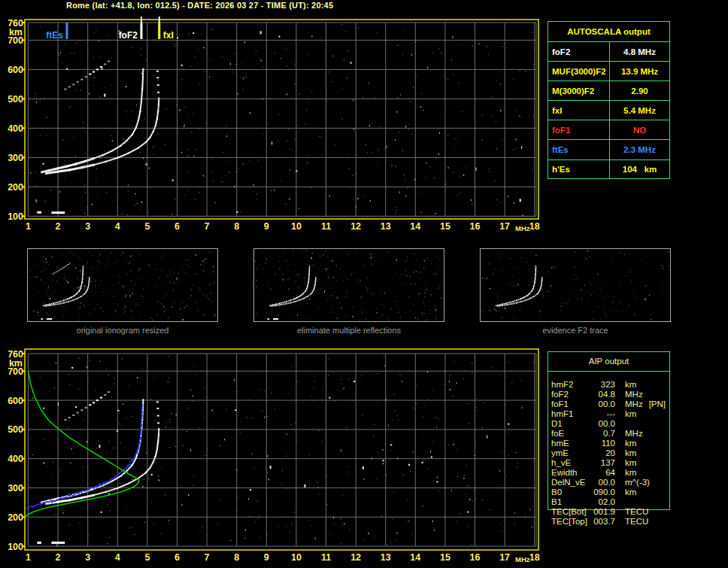 The width and height of the screenshot is (728, 568). I want to click on param-unit: MHz, so click(634, 404).